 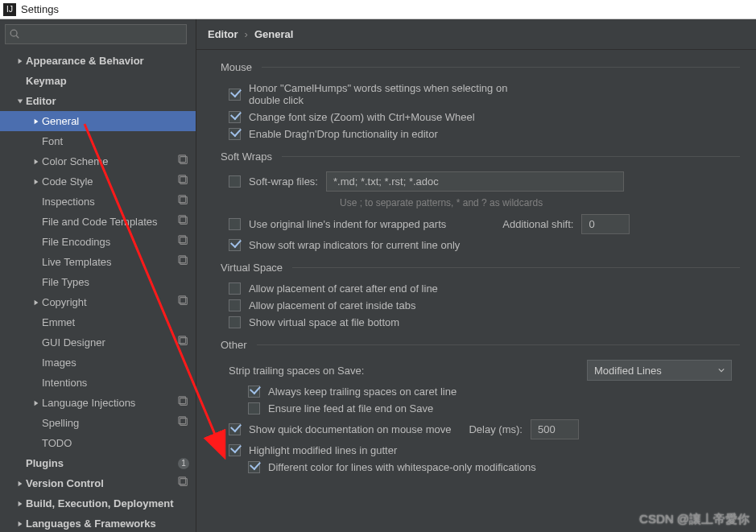 I want to click on ensure-lf-checkbox, so click(x=254, y=409).